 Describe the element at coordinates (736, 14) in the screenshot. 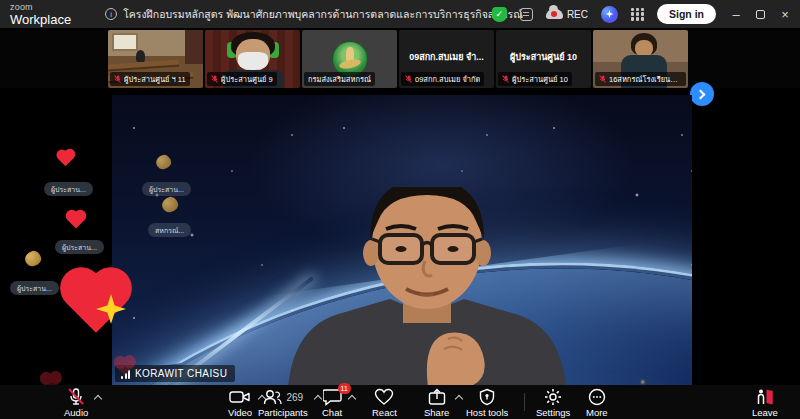

I see `minimize-button: –` at that location.